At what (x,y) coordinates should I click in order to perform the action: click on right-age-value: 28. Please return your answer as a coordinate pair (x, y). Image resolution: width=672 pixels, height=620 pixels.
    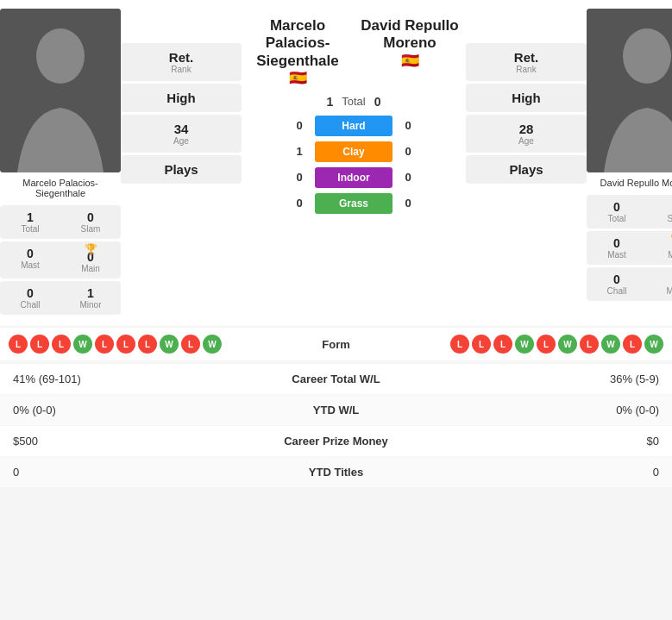
    Looking at the image, I should click on (526, 129).